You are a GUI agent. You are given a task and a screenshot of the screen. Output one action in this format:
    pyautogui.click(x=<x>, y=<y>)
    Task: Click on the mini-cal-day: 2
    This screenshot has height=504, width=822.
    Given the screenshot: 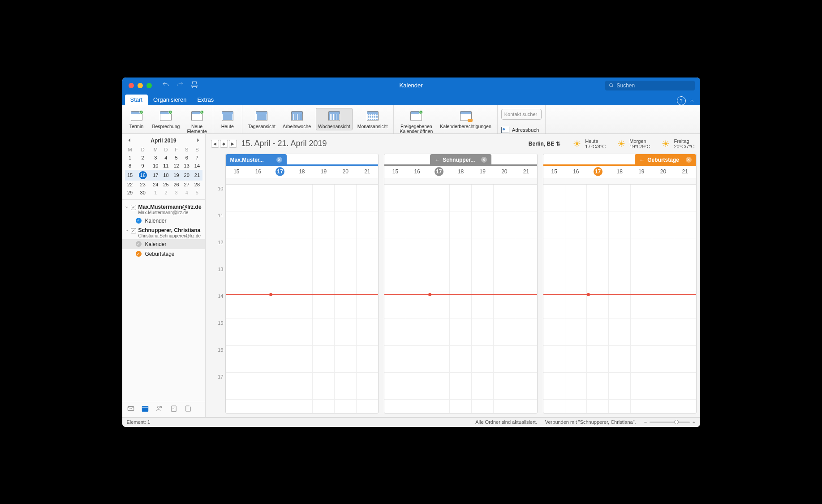 What is the action you would take?
    pyautogui.click(x=143, y=158)
    